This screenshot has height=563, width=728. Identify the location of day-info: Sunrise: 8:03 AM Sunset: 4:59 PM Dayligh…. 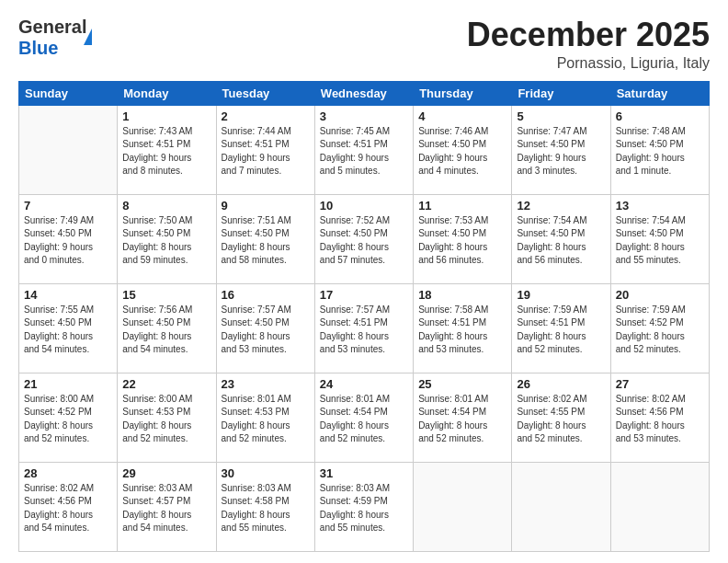
(364, 509).